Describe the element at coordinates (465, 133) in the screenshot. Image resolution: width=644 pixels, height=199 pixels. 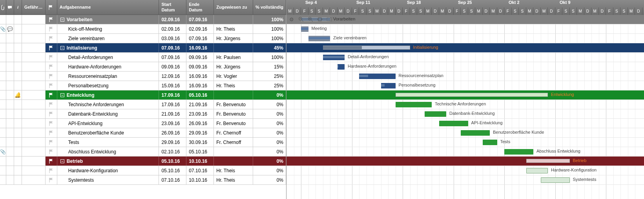
I see `gantt-task-row: Benutzeroberfläche Kunde` at that location.